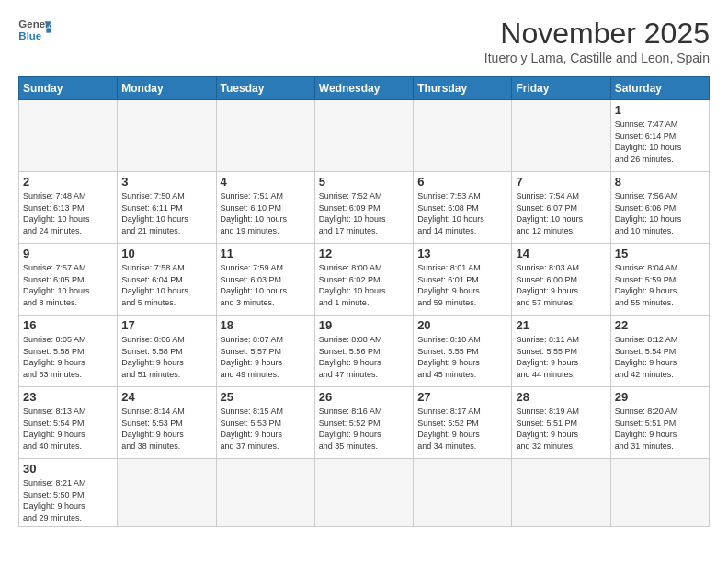  What do you see at coordinates (561, 397) in the screenshot?
I see `day-number: 28` at bounding box center [561, 397].